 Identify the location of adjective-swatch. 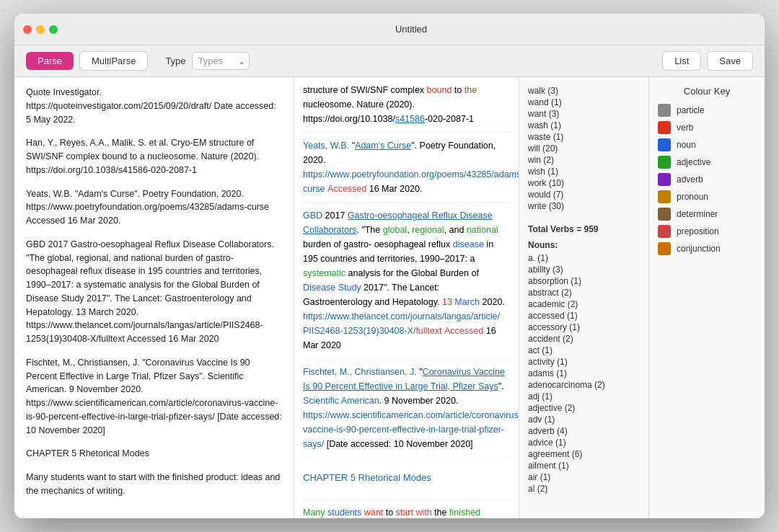
(664, 162).